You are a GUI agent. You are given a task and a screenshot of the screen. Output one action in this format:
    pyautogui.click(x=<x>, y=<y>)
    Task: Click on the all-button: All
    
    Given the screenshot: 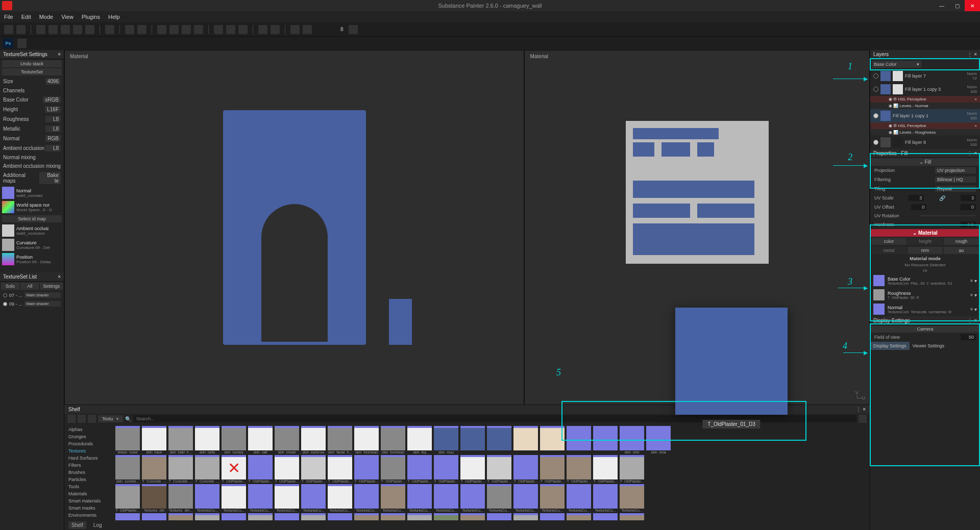 What is the action you would take?
    pyautogui.click(x=30, y=286)
    